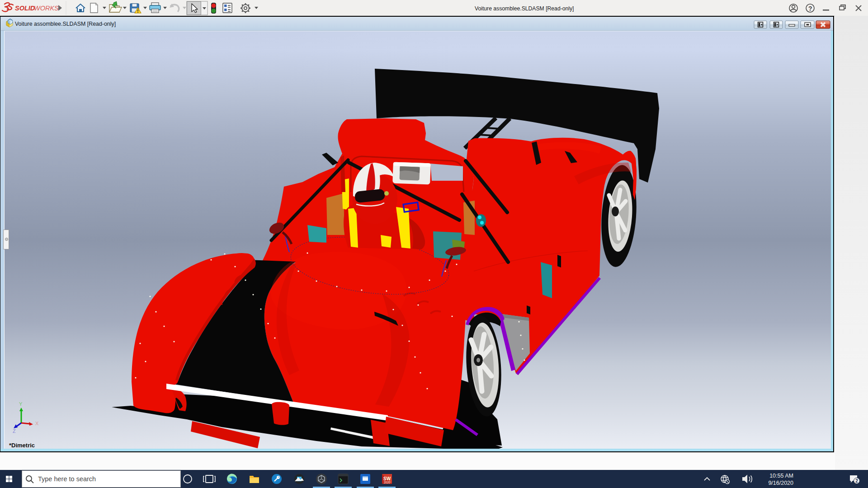 This screenshot has width=868, height=488. Describe the element at coordinates (37, 423) in the screenshot. I see `svg-text: X` at that location.